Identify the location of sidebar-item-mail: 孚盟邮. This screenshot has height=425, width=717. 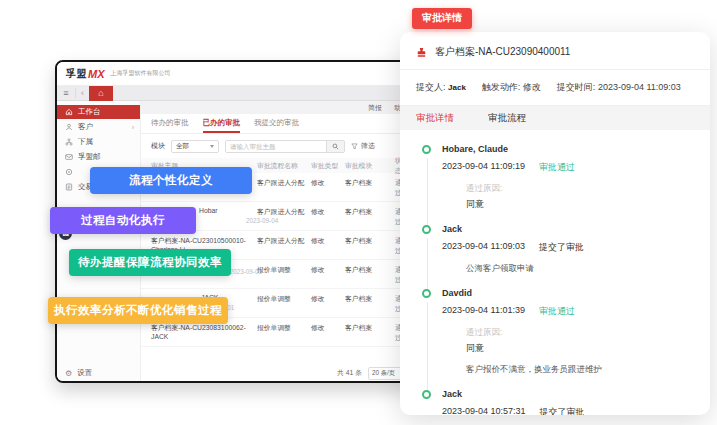
(98, 157).